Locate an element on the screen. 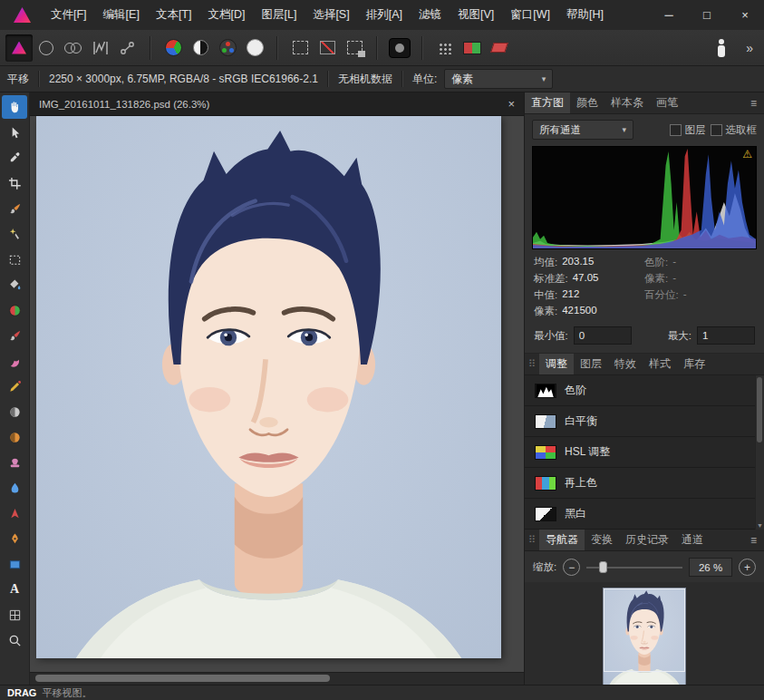 The image size is (764, 700). insertion-target-button is located at coordinates (721, 48).